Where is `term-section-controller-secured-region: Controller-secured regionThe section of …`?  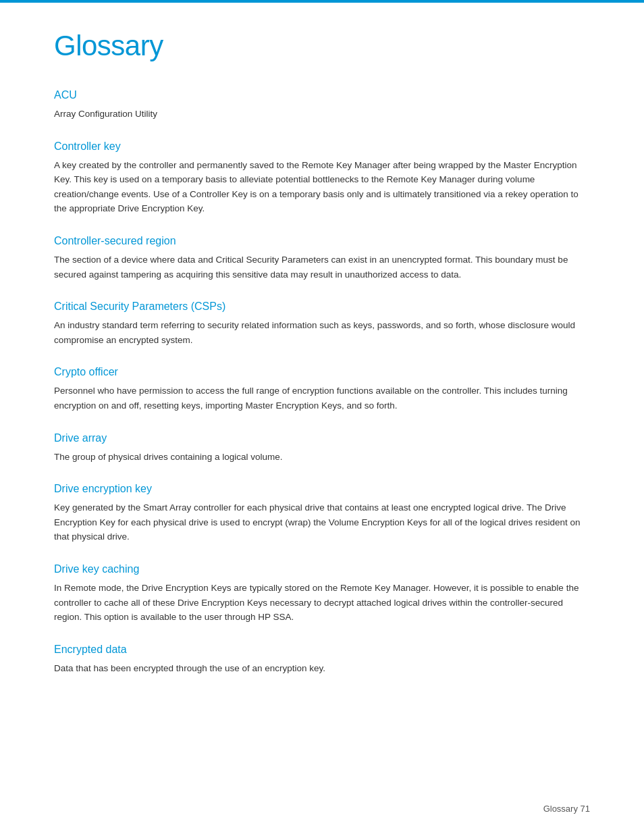
term-section-controller-secured-region: Controller-secured regionThe section of … is located at coordinates (322, 258).